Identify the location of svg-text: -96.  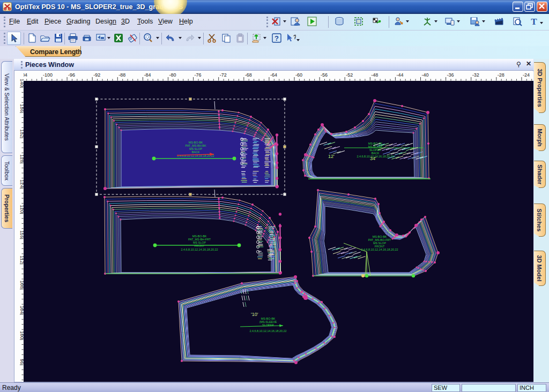
(72, 75).